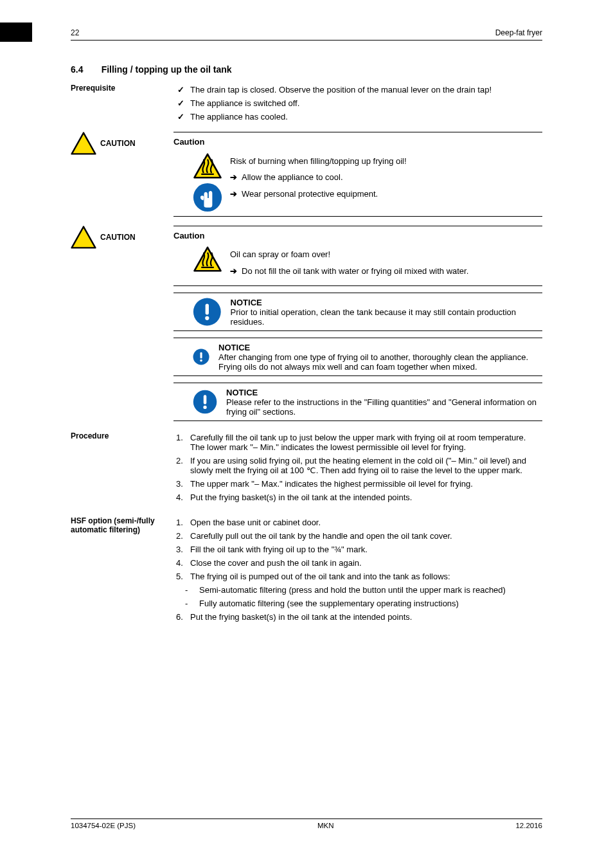  I want to click on footer-left: 1034754-02E (PJS), so click(103, 826).